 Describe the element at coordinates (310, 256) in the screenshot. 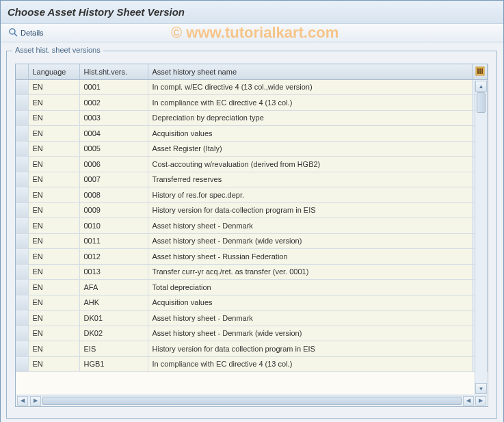

I see `name-cell: Asset history sheet - Russian Federation` at that location.